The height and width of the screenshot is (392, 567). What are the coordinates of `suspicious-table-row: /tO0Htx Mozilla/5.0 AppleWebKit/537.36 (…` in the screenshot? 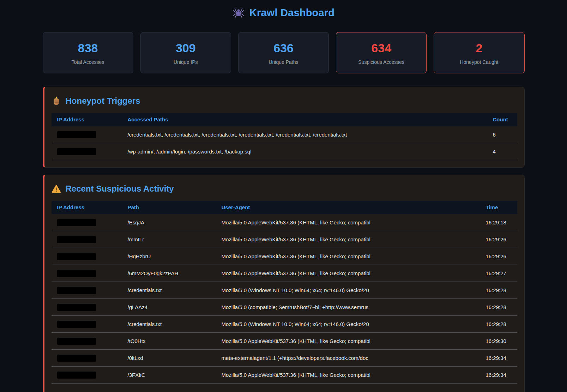 It's located at (284, 341).